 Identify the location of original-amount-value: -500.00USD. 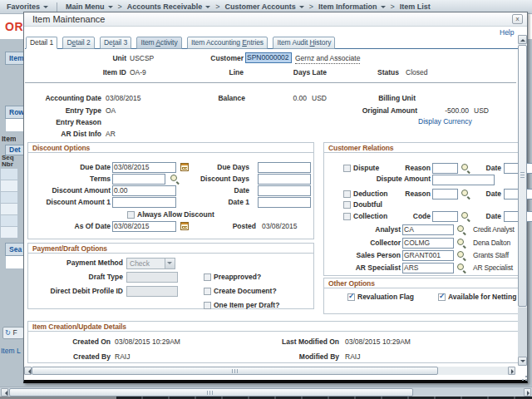
(441, 111).